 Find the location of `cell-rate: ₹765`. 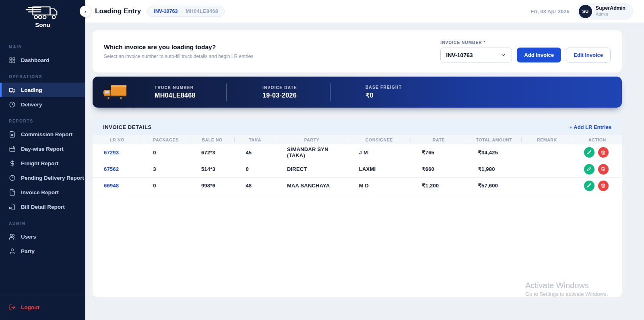

cell-rate: ₹765 is located at coordinates (439, 152).